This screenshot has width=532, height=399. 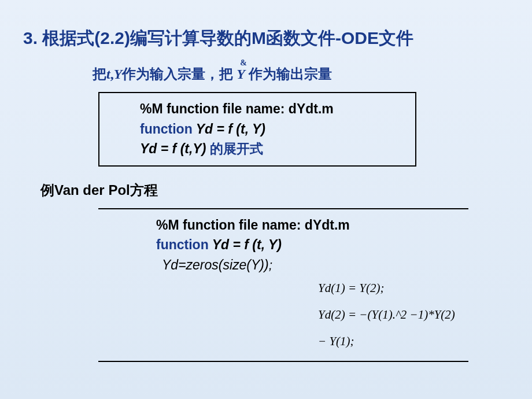 I want to click on code-comment: %M function file name: dYdt.m, so click(x=275, y=109).